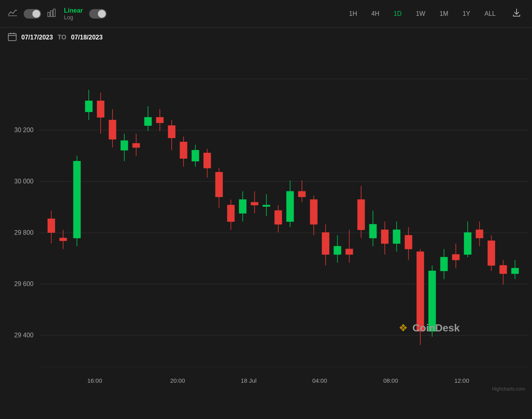  I want to click on svg-text: Highcharts.com, so click(508, 389).